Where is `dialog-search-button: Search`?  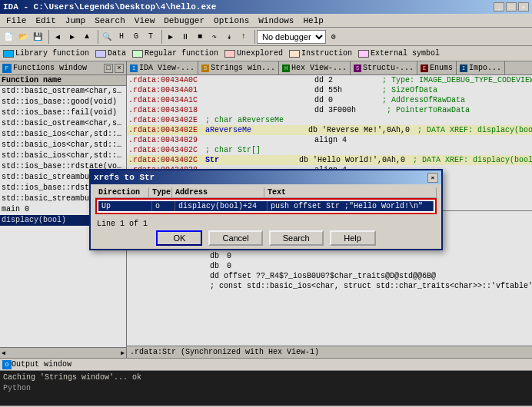
dialog-search-button: Search is located at coordinates (297, 238).